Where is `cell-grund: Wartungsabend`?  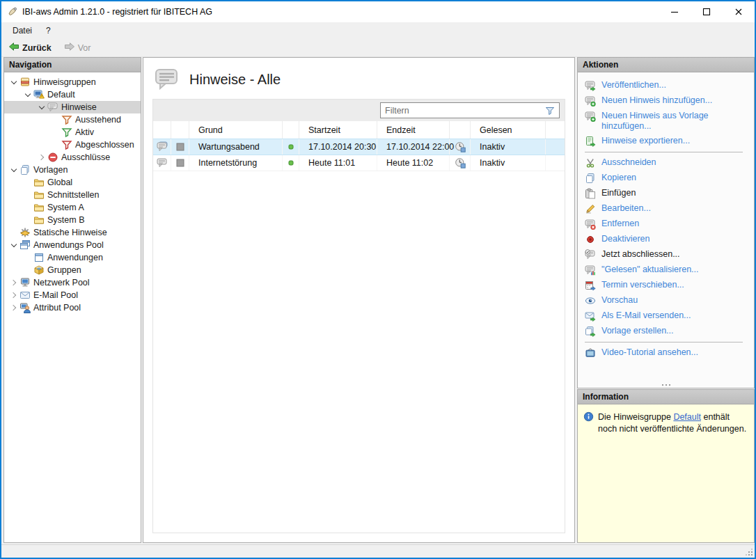 cell-grund: Wartungsabend is located at coordinates (236, 147).